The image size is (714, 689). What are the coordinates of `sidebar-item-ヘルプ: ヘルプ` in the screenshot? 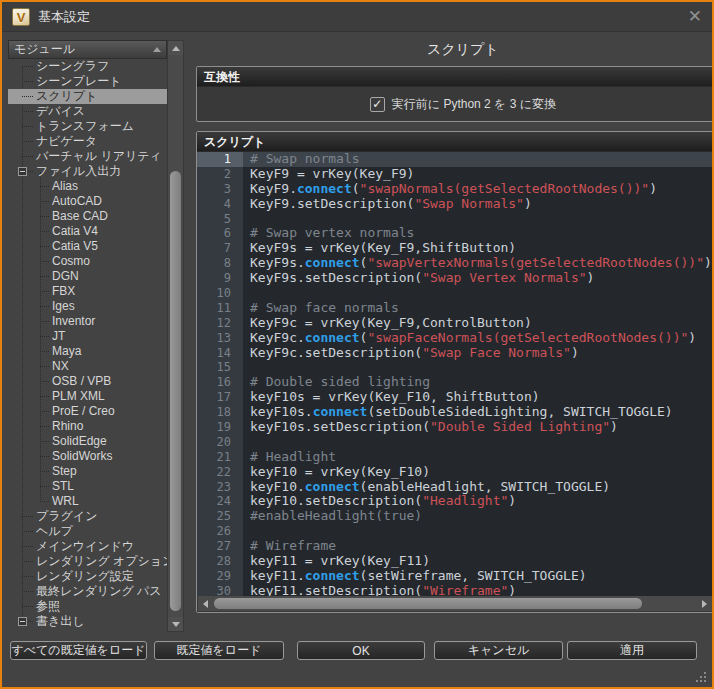 It's located at (88, 532).